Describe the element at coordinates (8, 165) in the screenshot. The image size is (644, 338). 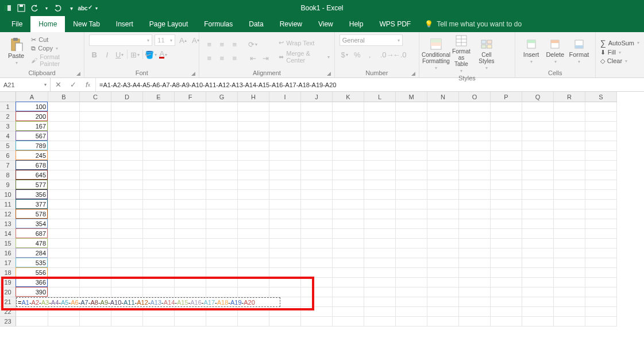
I see `row-header-7: 7` at that location.